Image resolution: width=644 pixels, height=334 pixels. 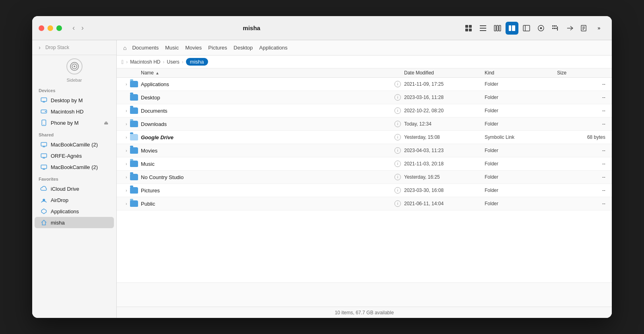 I want to click on fav-pictures: Pictures, so click(x=217, y=47).